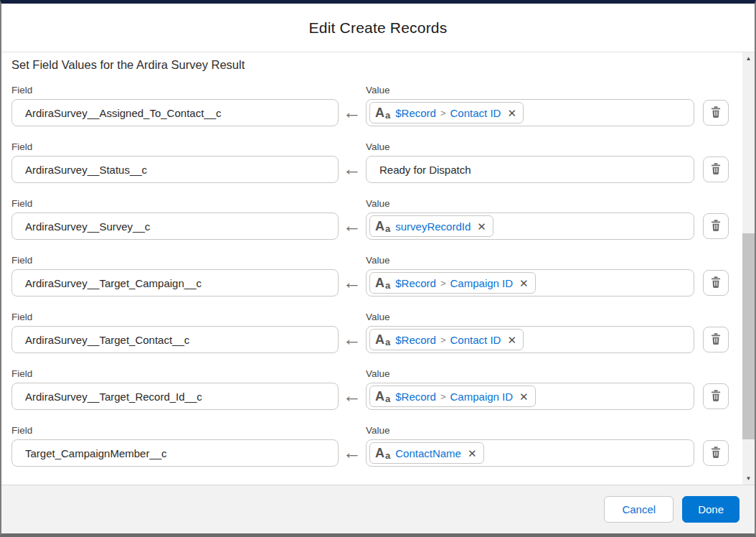 This screenshot has height=537, width=756. I want to click on field-input-text: Target_CampaignMember__c, so click(96, 454).